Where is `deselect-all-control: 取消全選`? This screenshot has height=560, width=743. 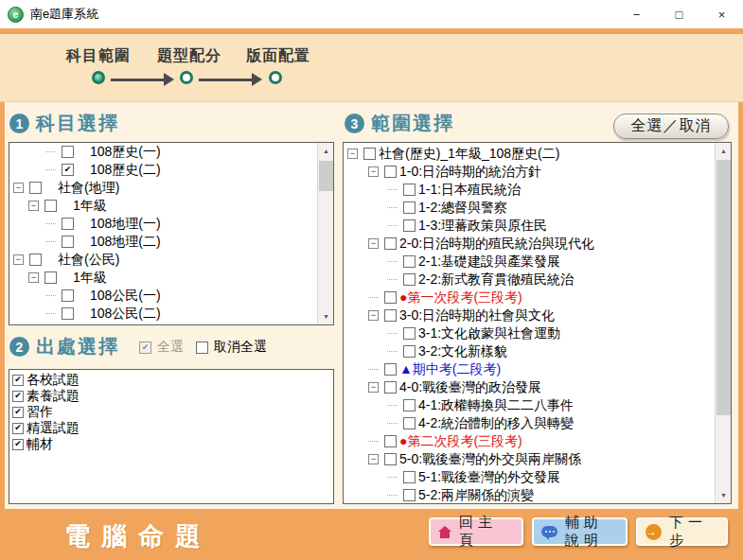
deselect-all-control: 取消全選 is located at coordinates (231, 347).